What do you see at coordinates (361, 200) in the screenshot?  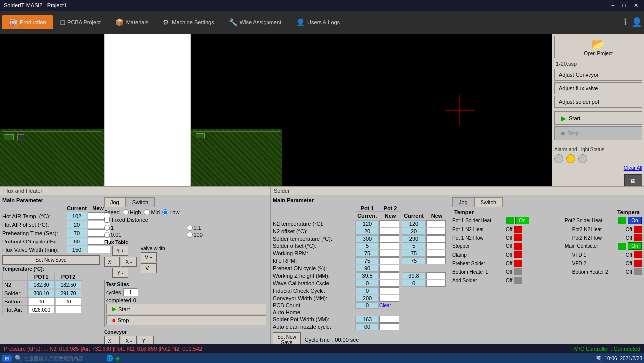 I see `solder-section-title: Main Parameter` at bounding box center [361, 200].